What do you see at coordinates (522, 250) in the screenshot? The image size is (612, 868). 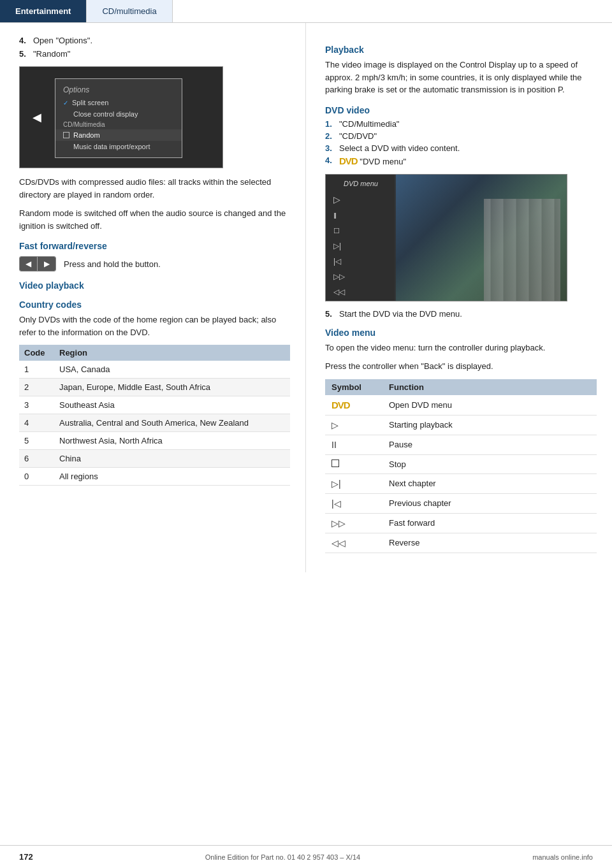 I see `dvd-building-graphic` at bounding box center [522, 250].